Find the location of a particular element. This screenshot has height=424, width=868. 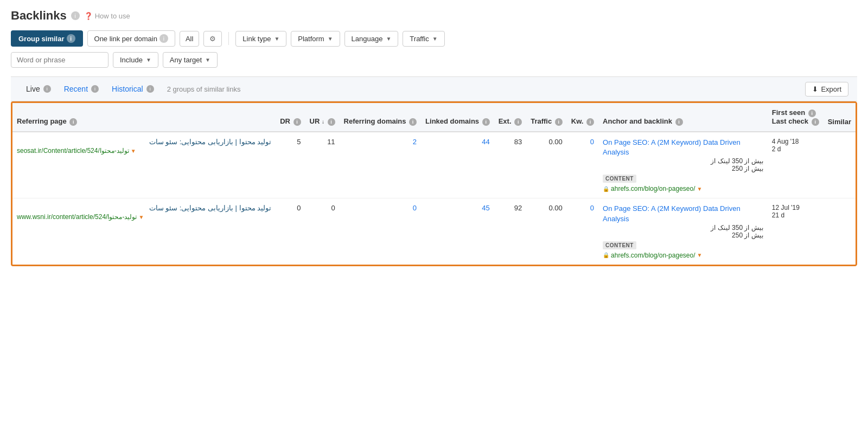

language-dropdown: Language ▼ is located at coordinates (372, 39).